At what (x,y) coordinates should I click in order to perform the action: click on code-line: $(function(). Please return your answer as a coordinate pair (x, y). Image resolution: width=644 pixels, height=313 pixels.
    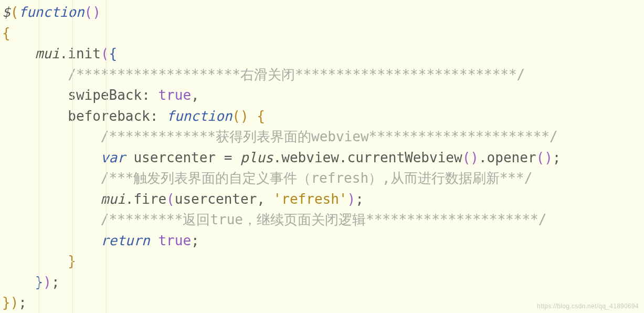
    Looking at the image, I should click on (51, 12).